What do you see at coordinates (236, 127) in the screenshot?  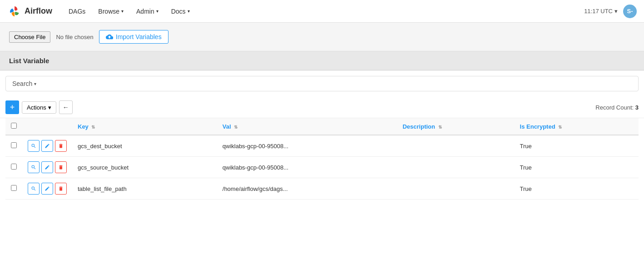 I see `val-sort-icon: ⇅` at bounding box center [236, 127].